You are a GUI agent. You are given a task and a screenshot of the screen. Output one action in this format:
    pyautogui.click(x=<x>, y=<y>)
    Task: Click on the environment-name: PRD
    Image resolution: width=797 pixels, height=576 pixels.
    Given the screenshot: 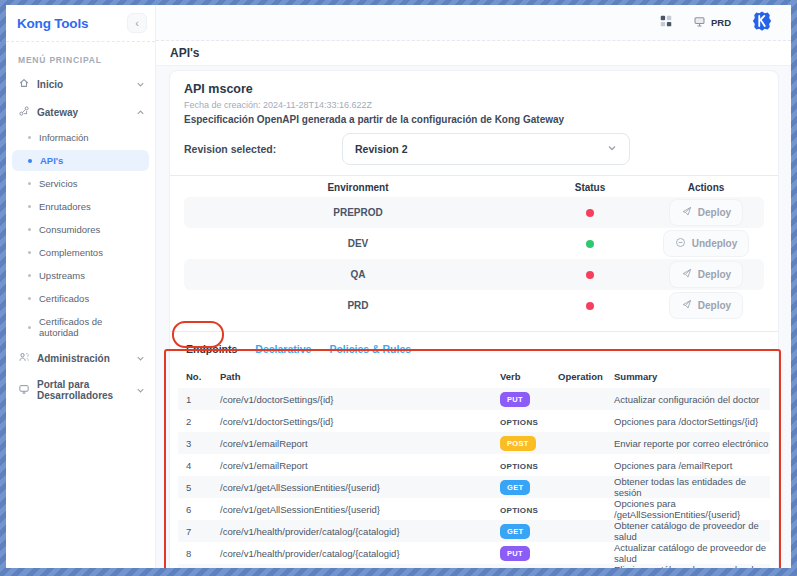 What is the action you would take?
    pyautogui.click(x=358, y=306)
    